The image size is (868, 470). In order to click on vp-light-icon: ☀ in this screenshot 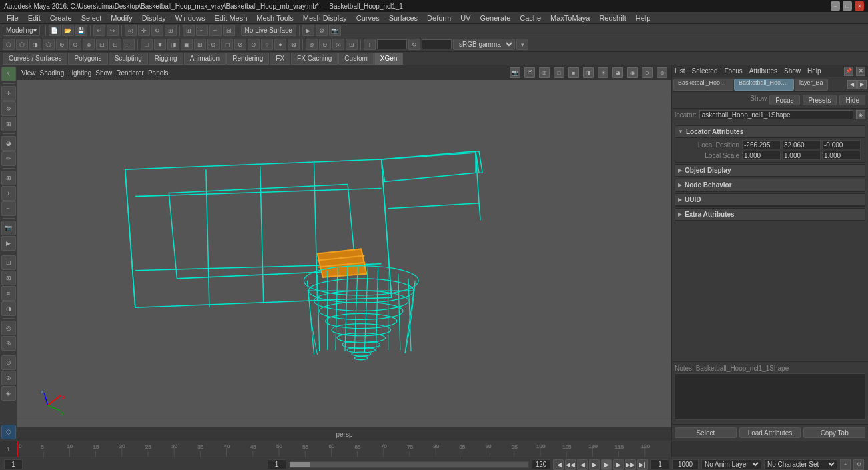, I will do `click(603, 73)`.